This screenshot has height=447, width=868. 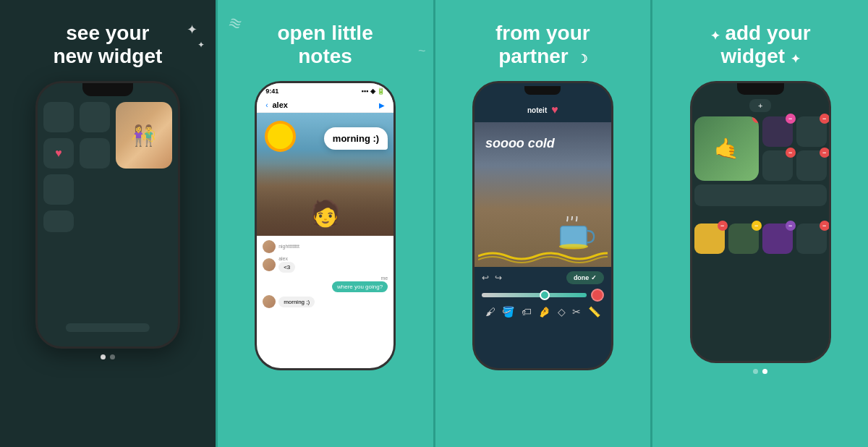 I want to click on remove-slot-button-4: −, so click(x=825, y=153).